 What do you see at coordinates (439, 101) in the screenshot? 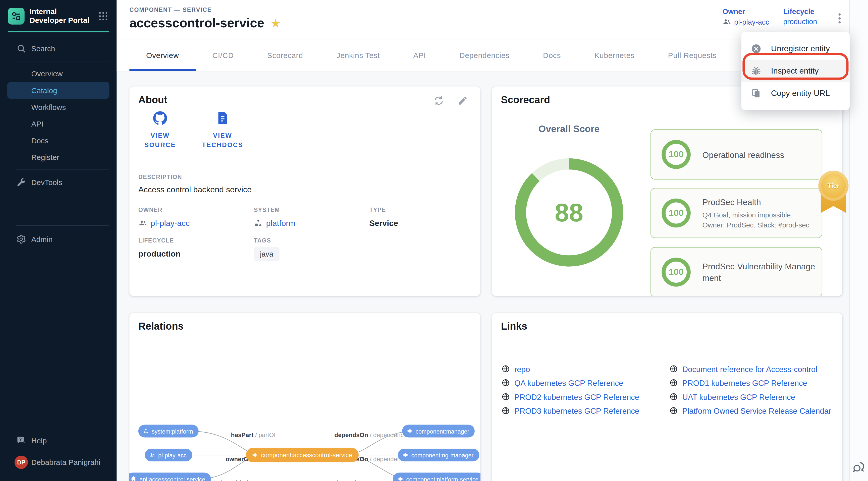
I see `refresh-icon` at bounding box center [439, 101].